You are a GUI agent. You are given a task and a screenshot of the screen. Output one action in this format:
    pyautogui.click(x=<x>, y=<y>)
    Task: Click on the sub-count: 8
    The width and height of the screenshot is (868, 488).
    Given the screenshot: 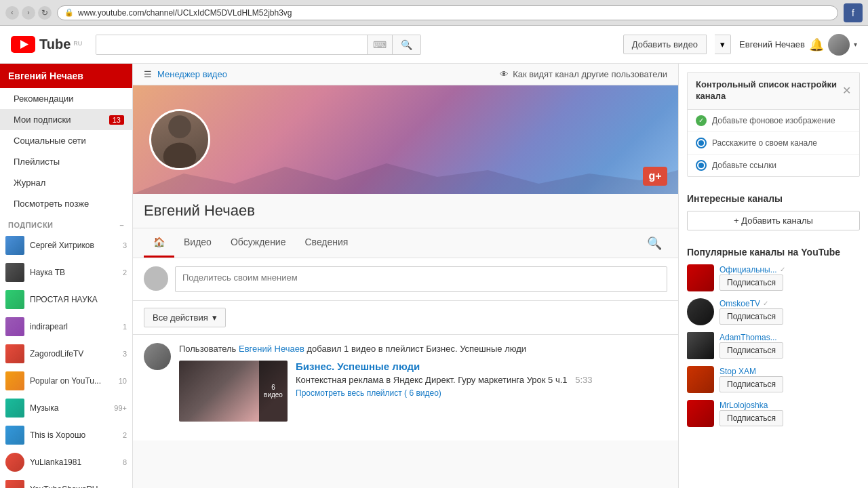 What is the action you would take?
    pyautogui.click(x=125, y=462)
    